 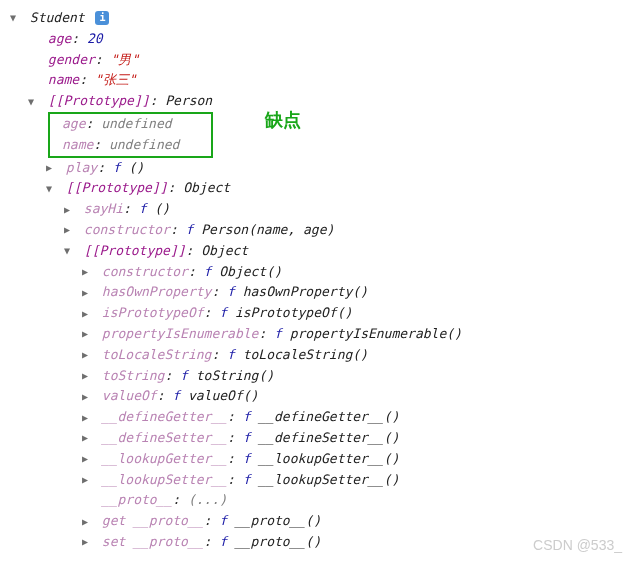 What do you see at coordinates (137, 500) in the screenshot?
I see `prop-key: __proto__` at bounding box center [137, 500].